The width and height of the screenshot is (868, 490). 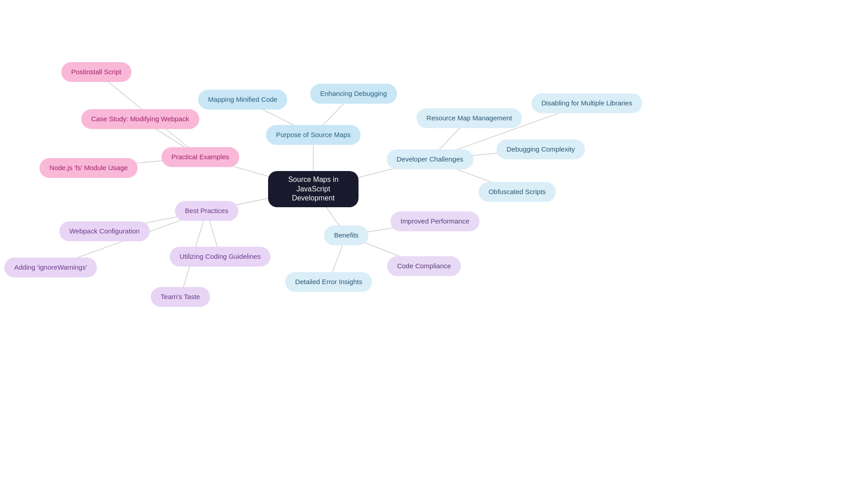 I want to click on node-webpack: Webpack Configuration, so click(x=104, y=231).